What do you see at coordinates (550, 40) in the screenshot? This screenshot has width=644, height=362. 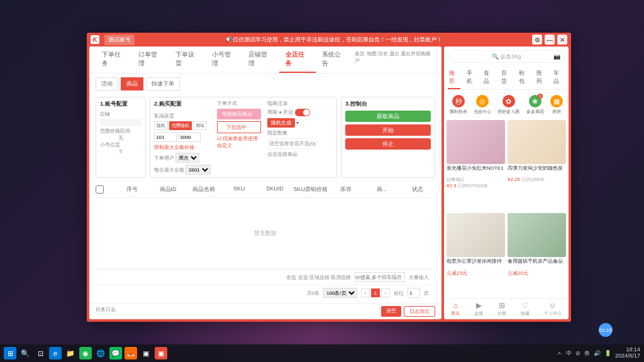 I see `minimize-icon: —` at bounding box center [550, 40].